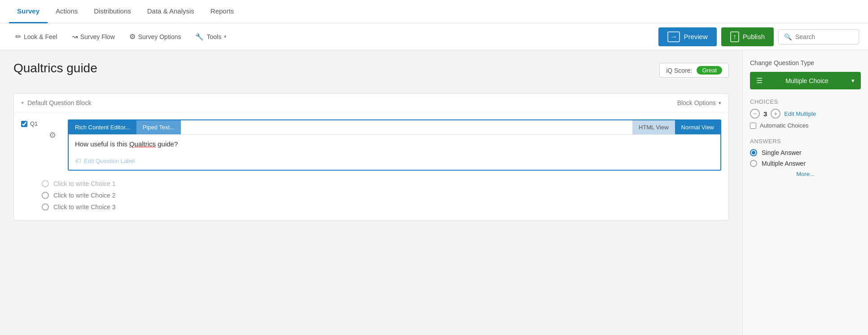 This screenshot has width=868, height=335. Describe the element at coordinates (223, 12) in the screenshot. I see `nav-item-reports: Reports` at that location.